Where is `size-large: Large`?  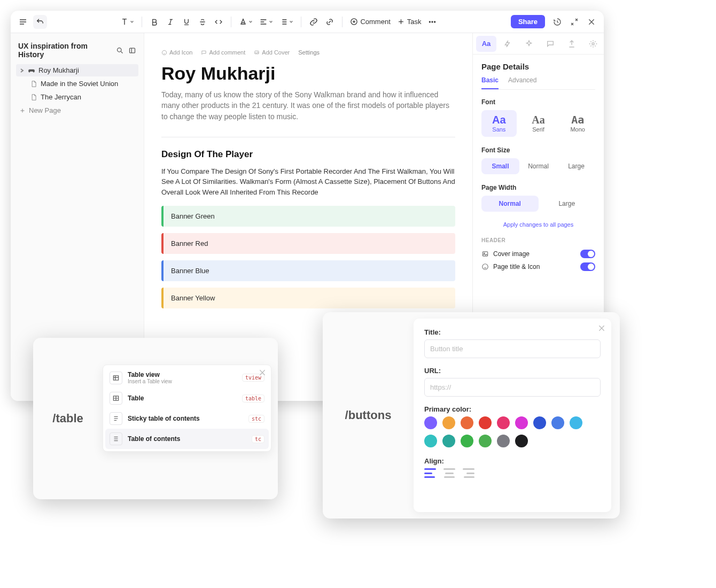 size-large: Large is located at coordinates (576, 166).